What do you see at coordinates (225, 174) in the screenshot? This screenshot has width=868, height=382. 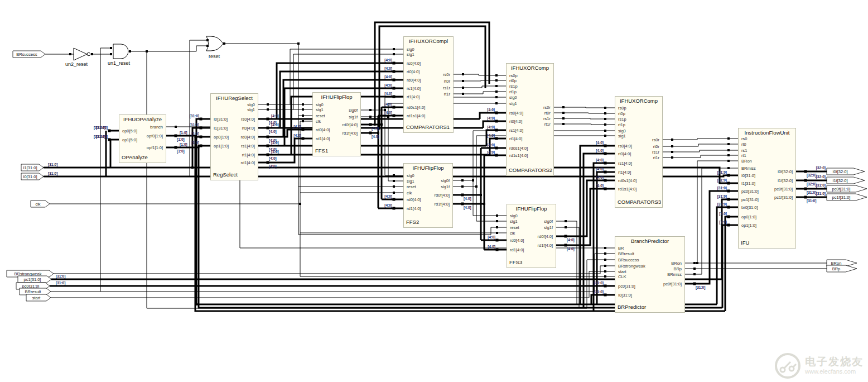 I see `block-instance-label: RegSelect` at bounding box center [225, 174].